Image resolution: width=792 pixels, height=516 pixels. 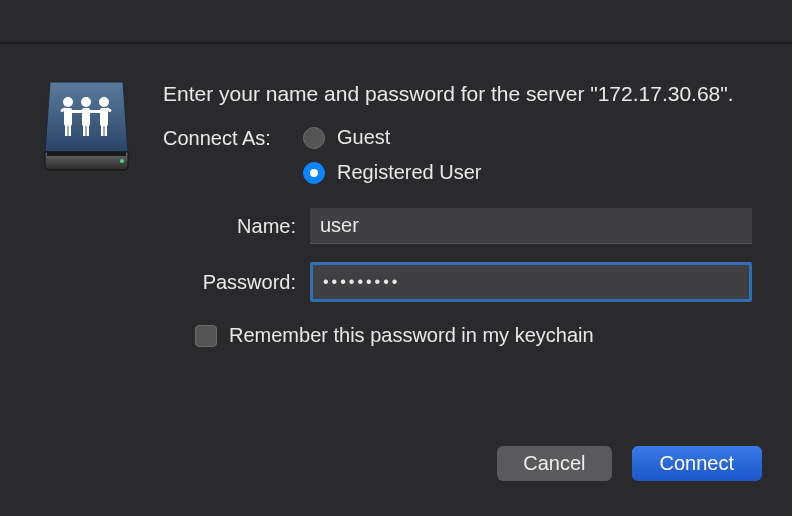 I want to click on name-label: Name:, so click(x=175, y=226).